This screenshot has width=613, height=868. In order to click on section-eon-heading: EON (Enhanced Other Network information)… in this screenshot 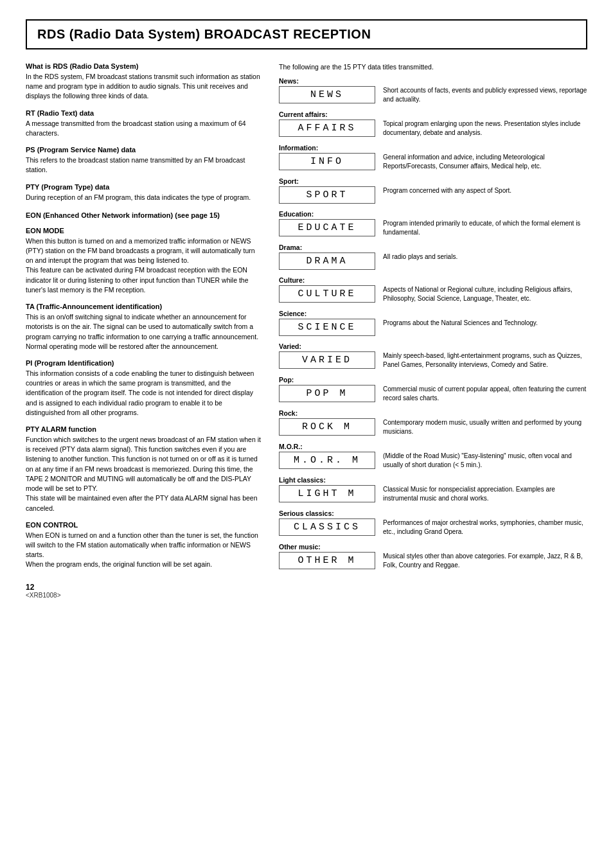, I will do `click(145, 215)`.